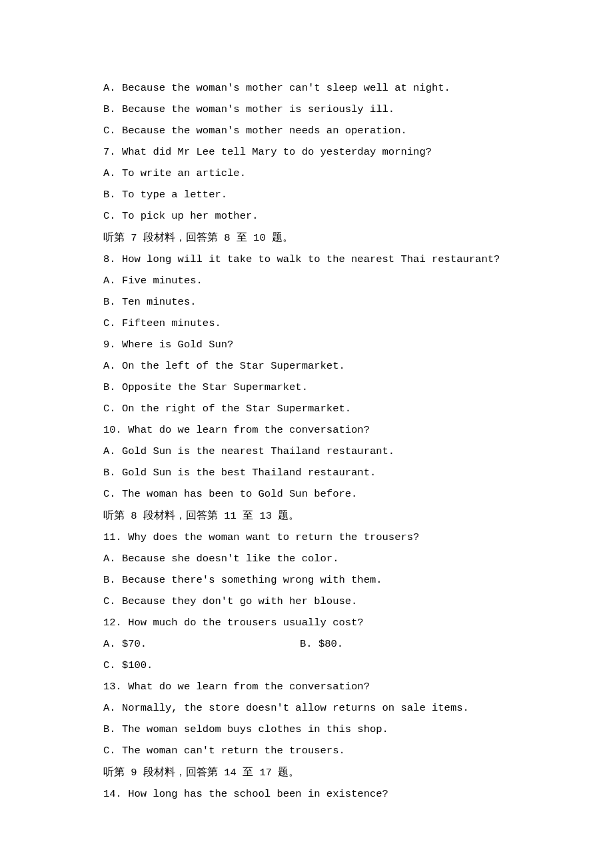 The image size is (613, 868). What do you see at coordinates (306, 580) in the screenshot?
I see `text-line: B. Because there's something wrong with …` at bounding box center [306, 580].